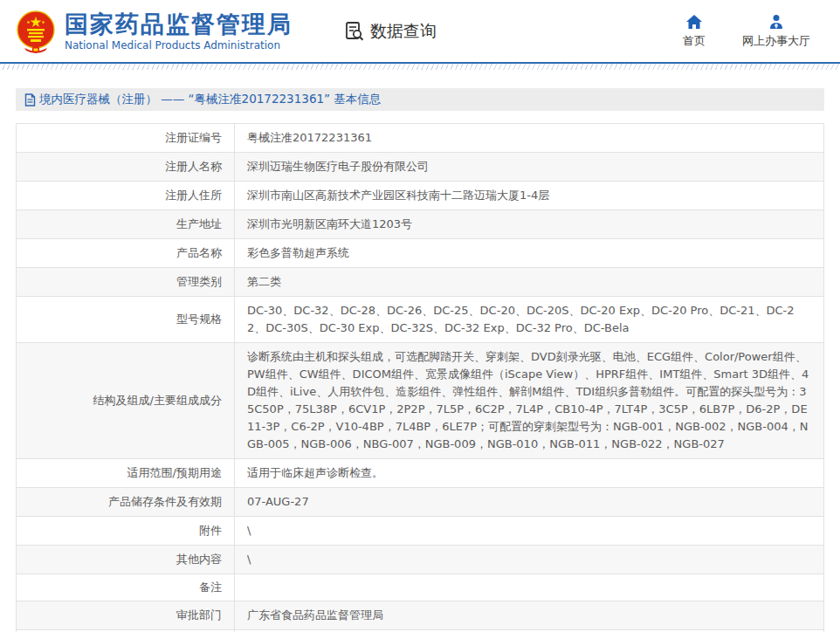  I want to click on page-icon, so click(30, 100).